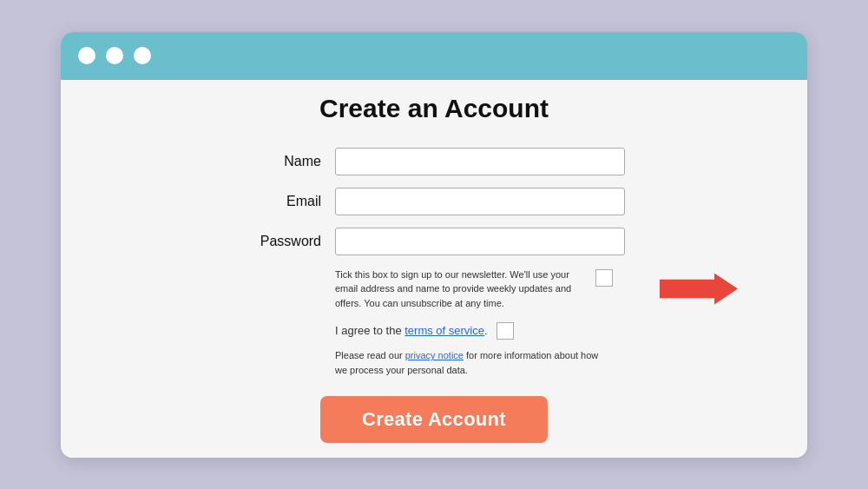  What do you see at coordinates (434, 162) in the screenshot?
I see `name-row: Name` at bounding box center [434, 162].